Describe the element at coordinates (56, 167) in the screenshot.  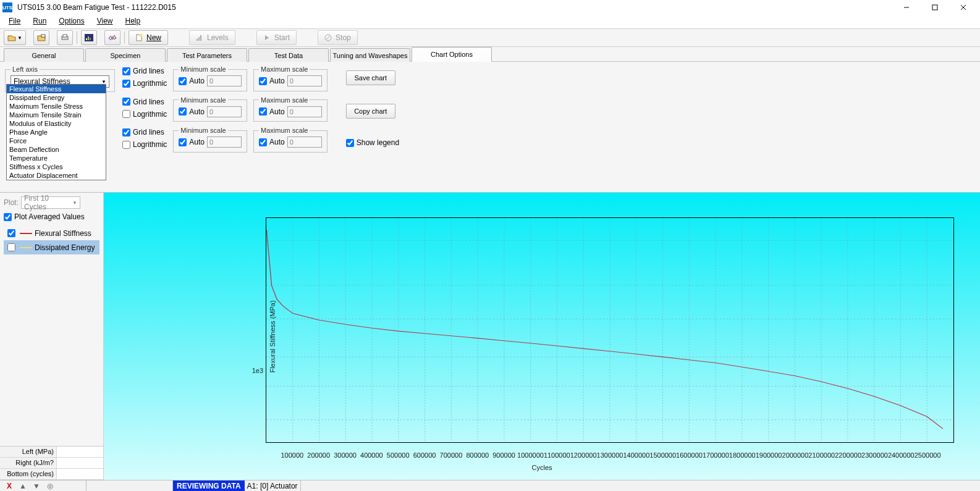
I see `dropdown-option: Stiffness x Cycles` at that location.